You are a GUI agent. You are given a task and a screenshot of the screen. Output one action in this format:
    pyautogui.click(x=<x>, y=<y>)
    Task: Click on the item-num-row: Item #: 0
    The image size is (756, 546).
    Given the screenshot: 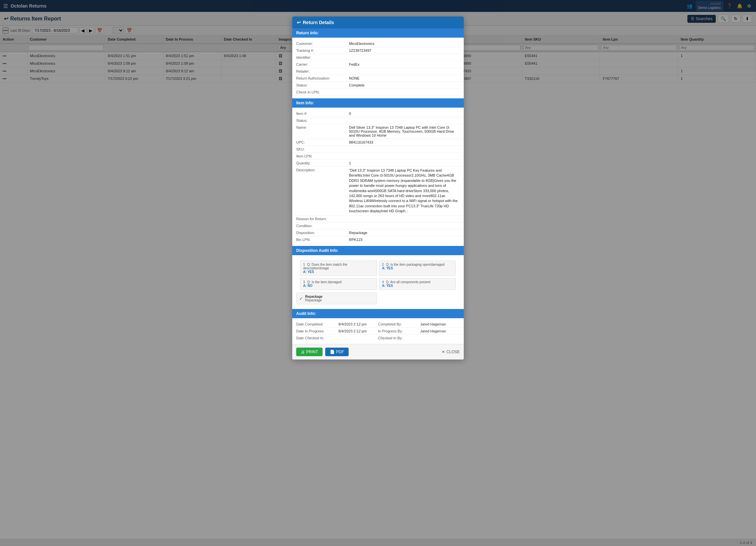 What is the action you would take?
    pyautogui.click(x=378, y=114)
    